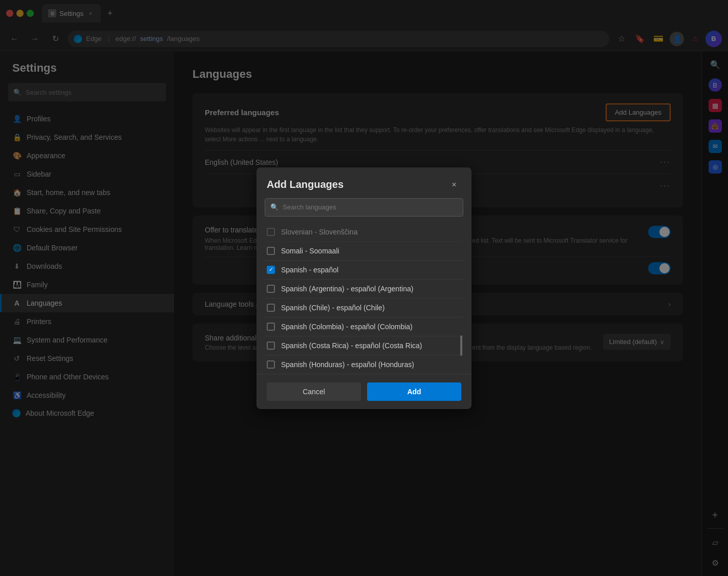 The image size is (728, 576). What do you see at coordinates (347, 289) in the screenshot?
I see `lang-spanish-argentina: Spanish (Argentina) - español (Argentina…` at bounding box center [347, 289].